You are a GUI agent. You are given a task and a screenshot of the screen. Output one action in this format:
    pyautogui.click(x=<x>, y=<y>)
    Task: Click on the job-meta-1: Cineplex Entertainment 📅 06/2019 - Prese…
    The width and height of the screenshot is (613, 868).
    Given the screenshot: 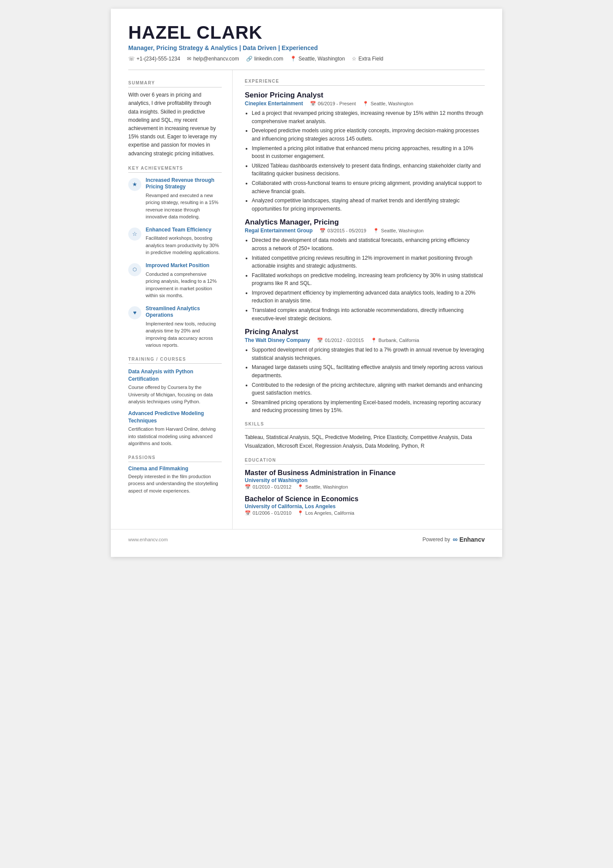 What is the action you would take?
    pyautogui.click(x=365, y=104)
    